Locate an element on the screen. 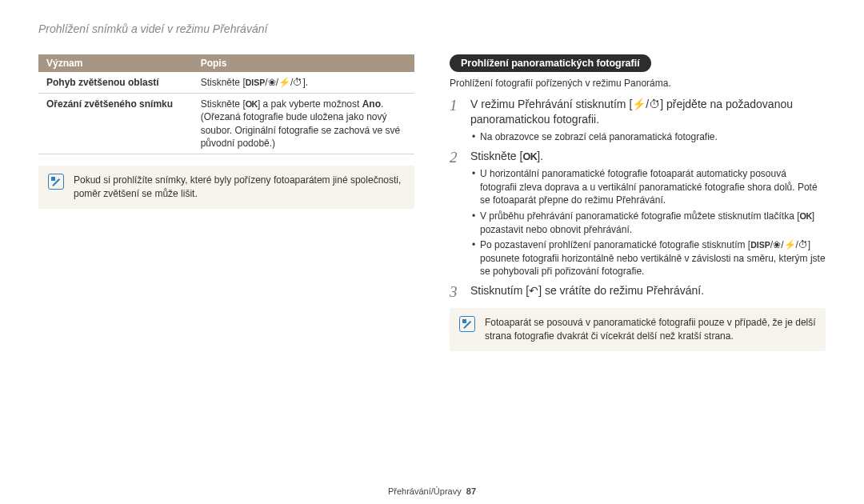 The image size is (864, 504). table-desc: Stiskněte [DISP/❀/⚡/⏱]. is located at coordinates (304, 83).